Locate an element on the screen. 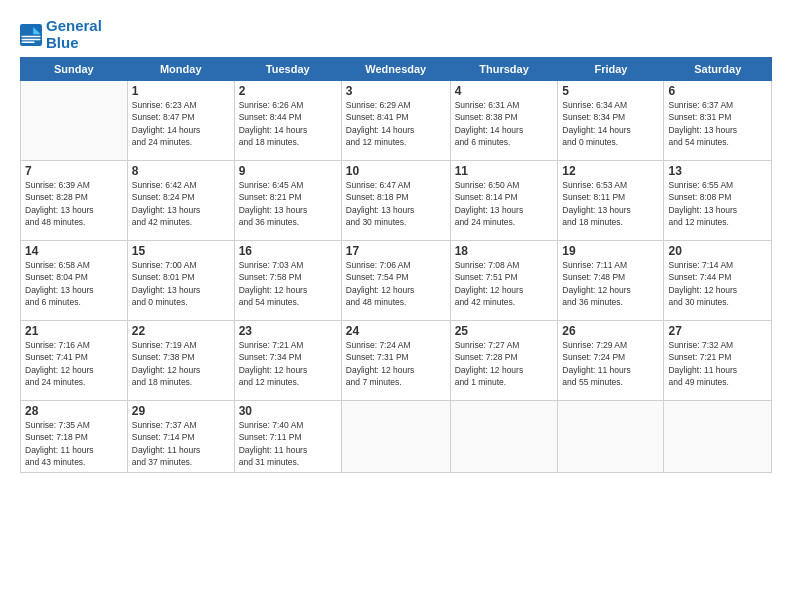 This screenshot has height=612, width=792. day-number: 25 is located at coordinates (504, 331).